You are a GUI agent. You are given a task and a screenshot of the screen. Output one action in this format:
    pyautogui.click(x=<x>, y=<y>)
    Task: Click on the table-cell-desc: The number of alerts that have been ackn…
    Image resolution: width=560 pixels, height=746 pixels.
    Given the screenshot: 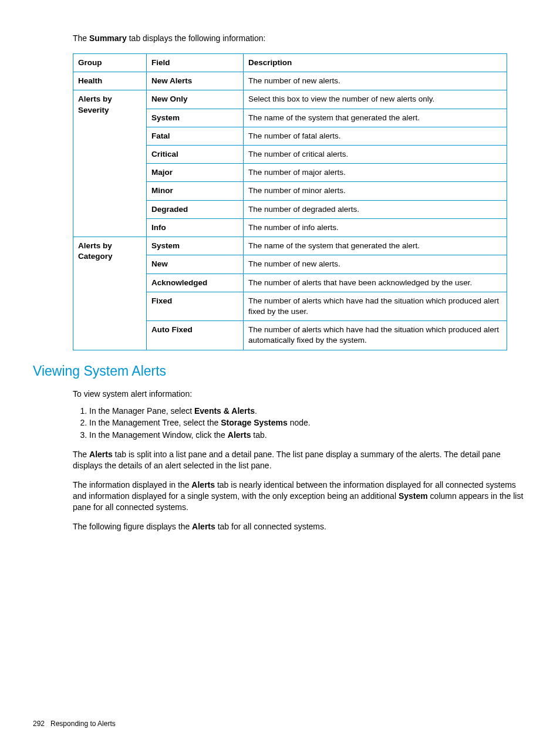 What is the action you would take?
    pyautogui.click(x=376, y=283)
    